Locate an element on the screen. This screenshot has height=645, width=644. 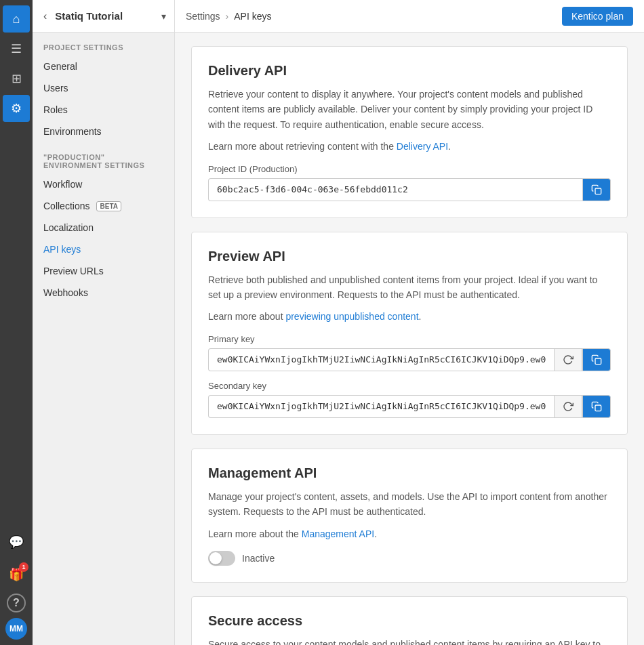
sidebar-item-label-collections: Collections is located at coordinates (66, 206).